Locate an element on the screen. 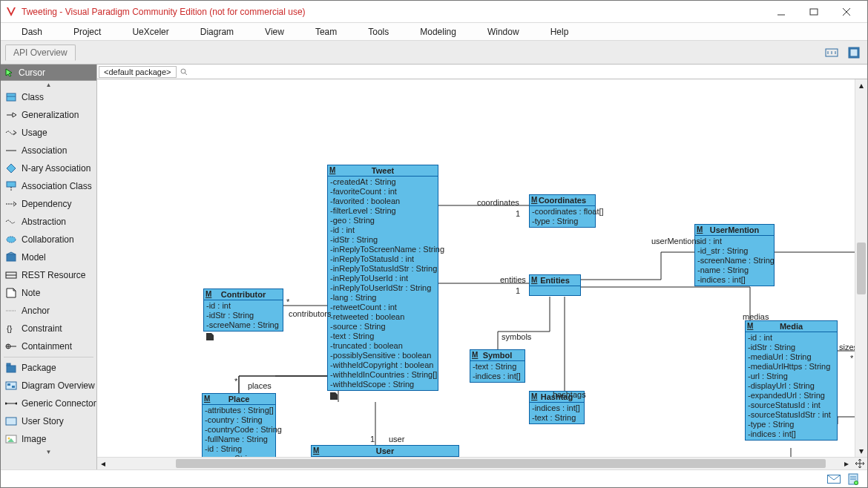 This screenshot has height=488, width=868. maximize-button is located at coordinates (814, 12).